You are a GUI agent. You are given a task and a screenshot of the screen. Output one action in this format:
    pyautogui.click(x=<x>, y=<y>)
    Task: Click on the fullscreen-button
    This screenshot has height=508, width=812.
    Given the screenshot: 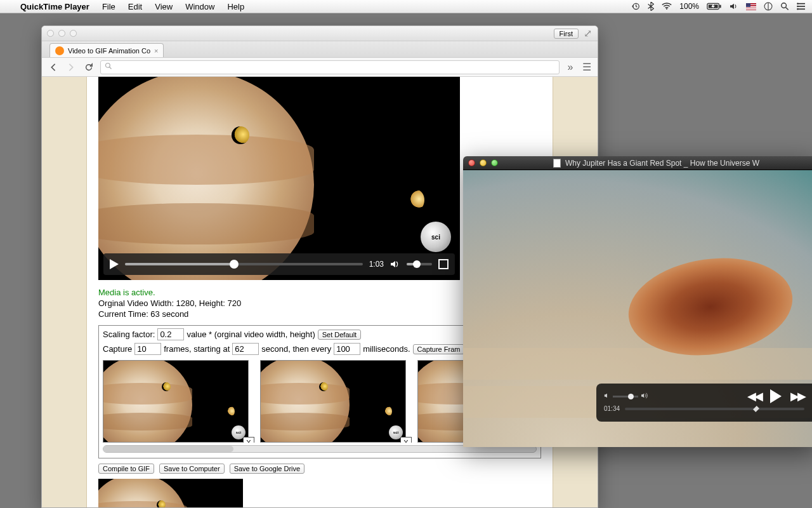 What is the action you would take?
    pyautogui.click(x=443, y=264)
    